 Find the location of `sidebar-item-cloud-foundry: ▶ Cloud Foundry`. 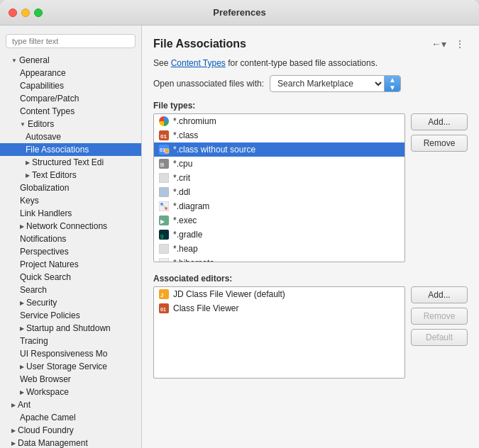

sidebar-item-cloud-foundry: ▶ Cloud Foundry is located at coordinates (71, 430).